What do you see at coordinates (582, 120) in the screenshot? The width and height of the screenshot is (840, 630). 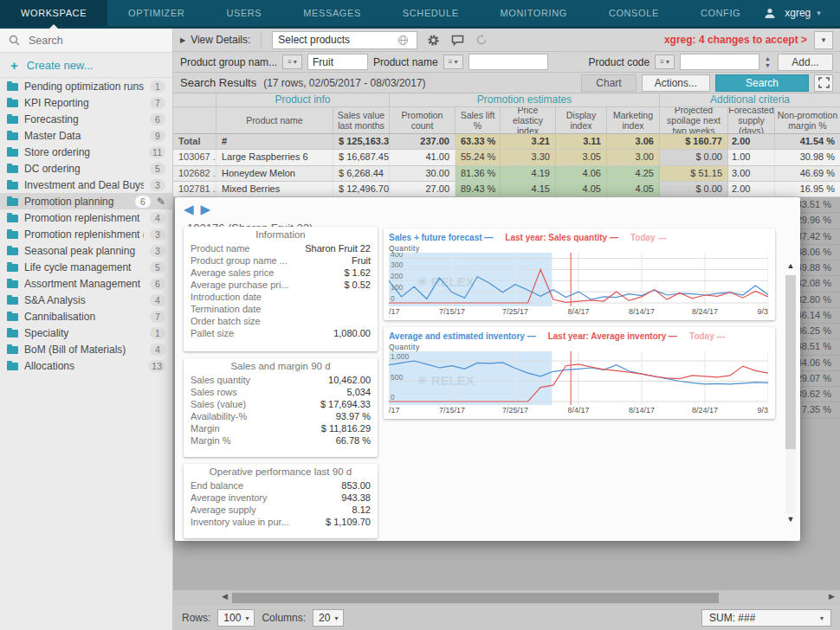 I see `column-header: Display index` at bounding box center [582, 120].